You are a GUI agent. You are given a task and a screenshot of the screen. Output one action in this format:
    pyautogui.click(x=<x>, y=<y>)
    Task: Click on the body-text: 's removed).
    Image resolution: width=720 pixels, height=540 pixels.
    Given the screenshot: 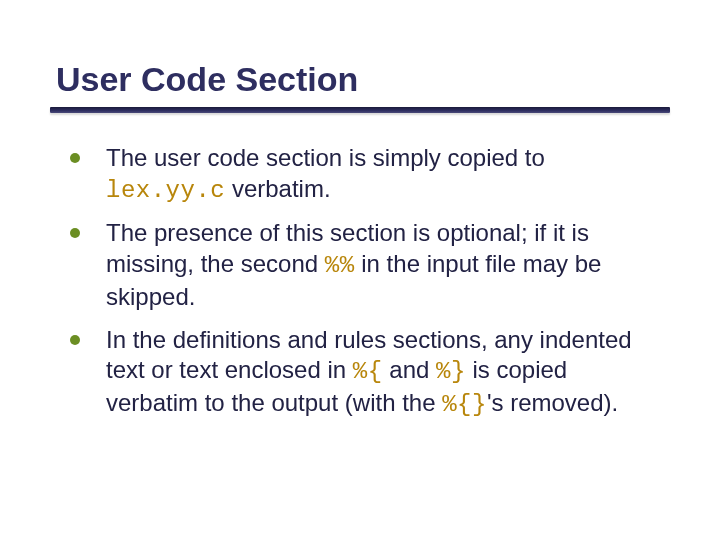 What is the action you would take?
    pyautogui.click(x=552, y=402)
    